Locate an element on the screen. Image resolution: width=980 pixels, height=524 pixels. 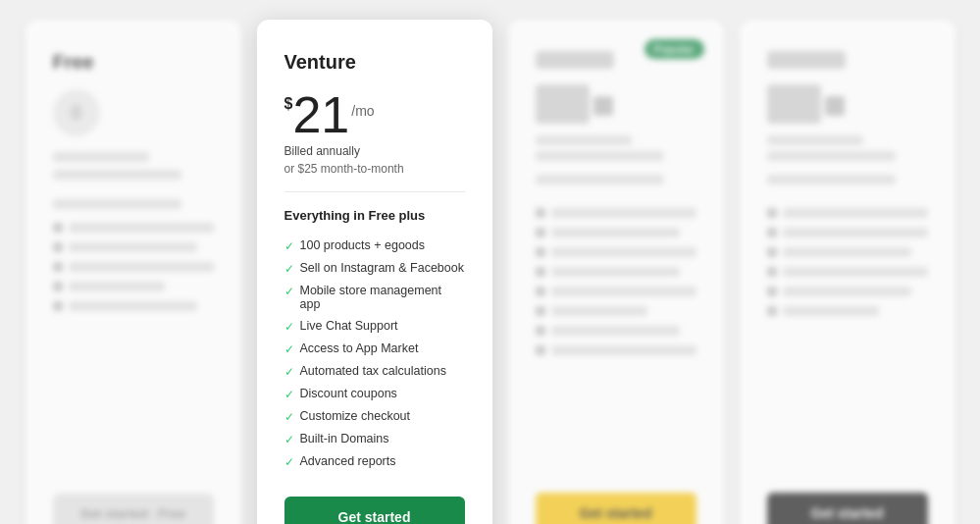
feature-item-reports: ✓ Advanced reports is located at coordinates (375, 461).